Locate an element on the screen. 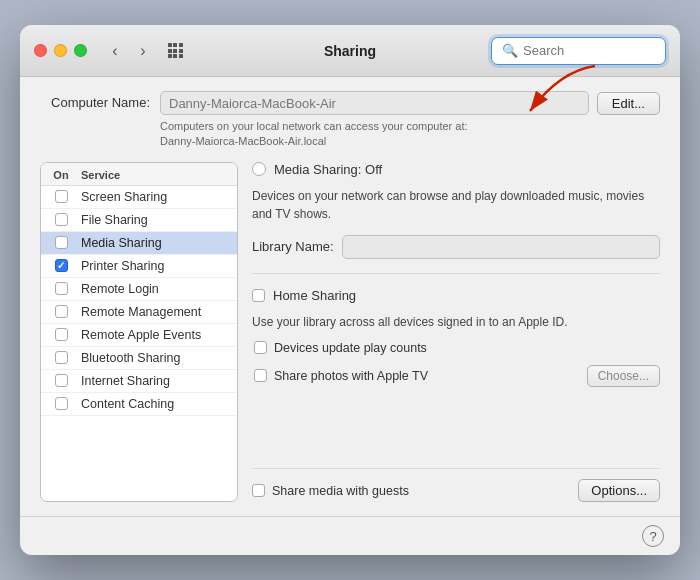  option1-checkbox is located at coordinates (260, 348).